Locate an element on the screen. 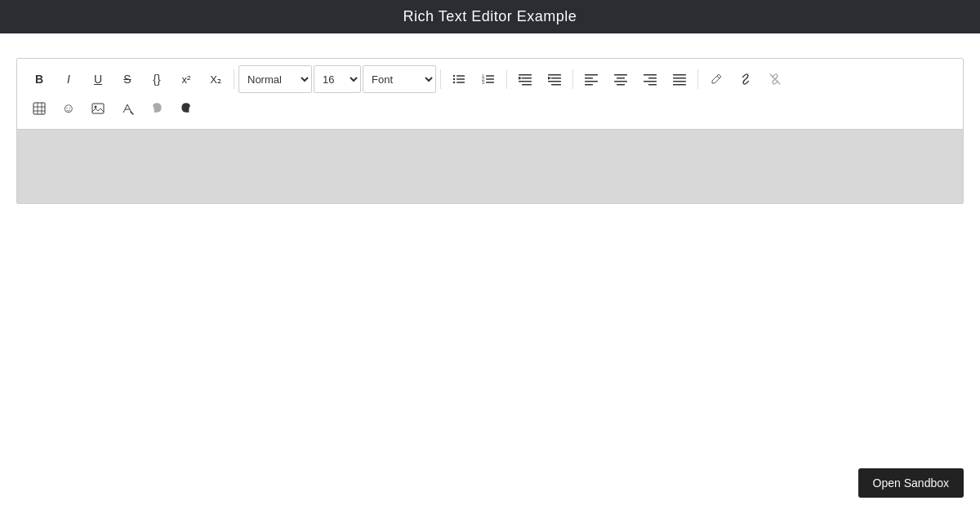 The height and width of the screenshot is (514, 980). redo-icon is located at coordinates (186, 109).